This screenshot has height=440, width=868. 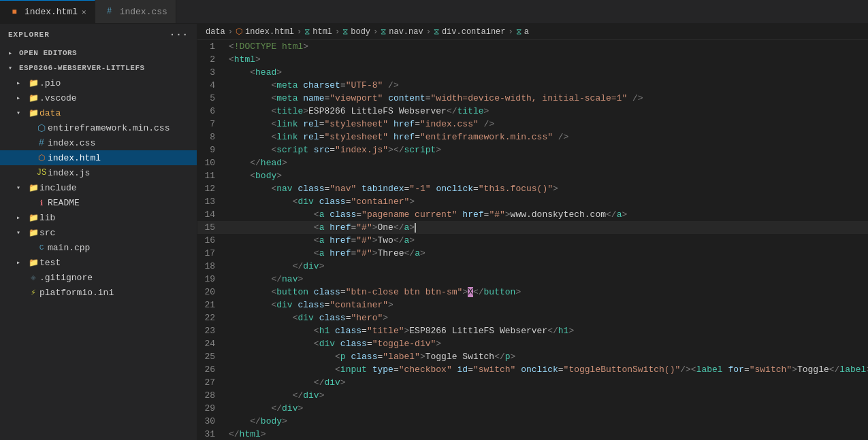 I want to click on code-line-15: 15 <a href="#">One</a>, so click(x=532, y=227).